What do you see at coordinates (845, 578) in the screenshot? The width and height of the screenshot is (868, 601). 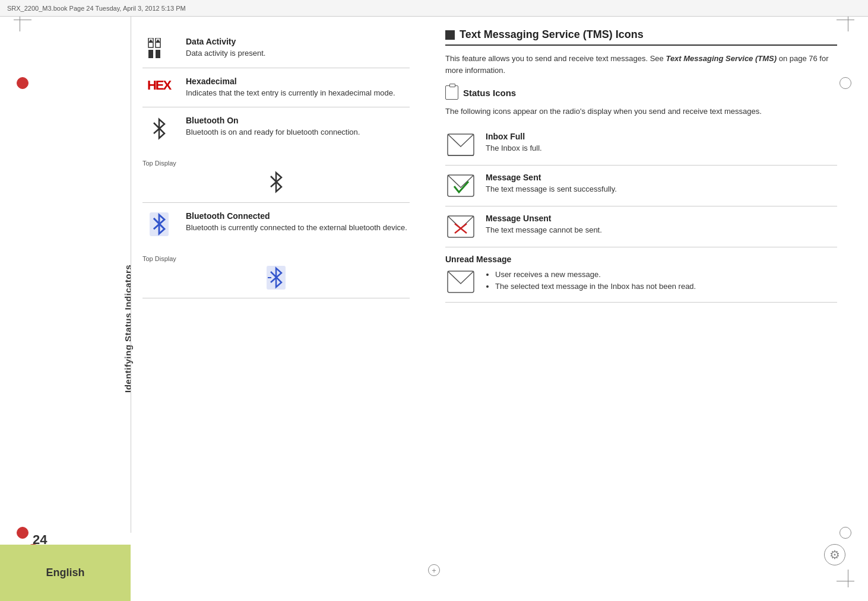 I see `reg-mark-br` at bounding box center [845, 578].